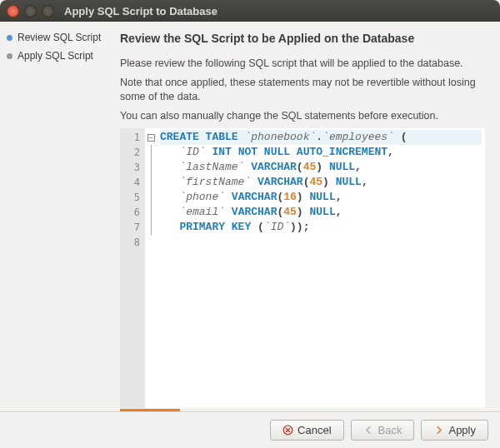 The image size is (500, 448). Describe the element at coordinates (314, 430) in the screenshot. I see `button-label: Cancel` at that location.